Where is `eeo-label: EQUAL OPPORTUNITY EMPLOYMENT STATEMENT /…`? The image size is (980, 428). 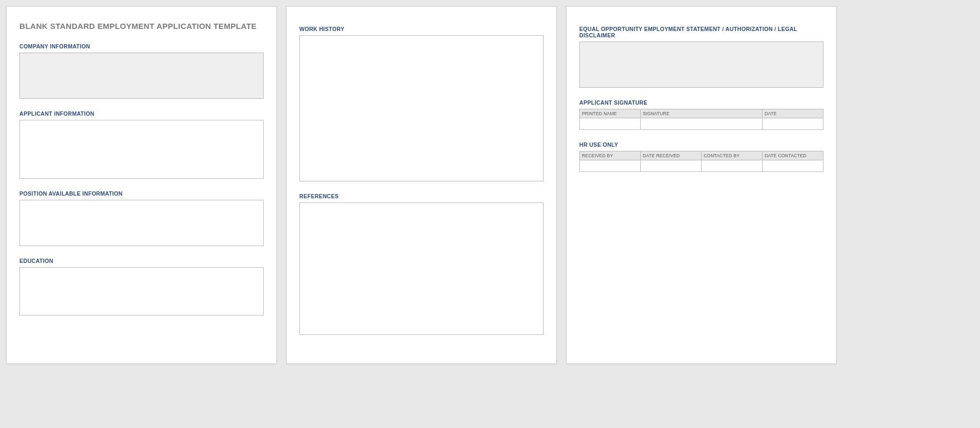 eeo-label: EQUAL OPPORTUNITY EMPLOYMENT STATEMENT /… is located at coordinates (702, 32).